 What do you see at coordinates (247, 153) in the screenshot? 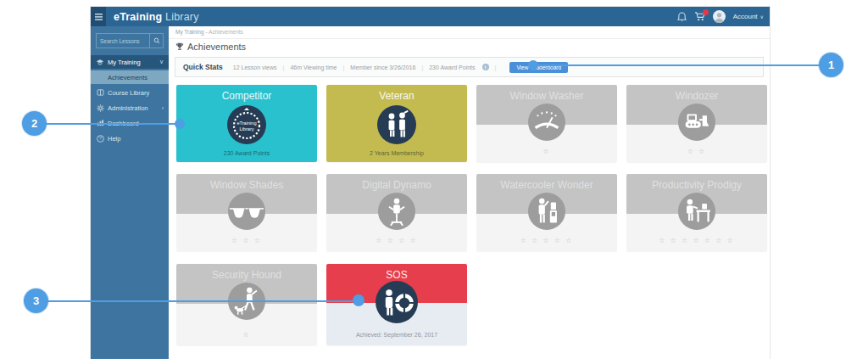
I see `badge-caption: 230 Award Points` at bounding box center [247, 153].